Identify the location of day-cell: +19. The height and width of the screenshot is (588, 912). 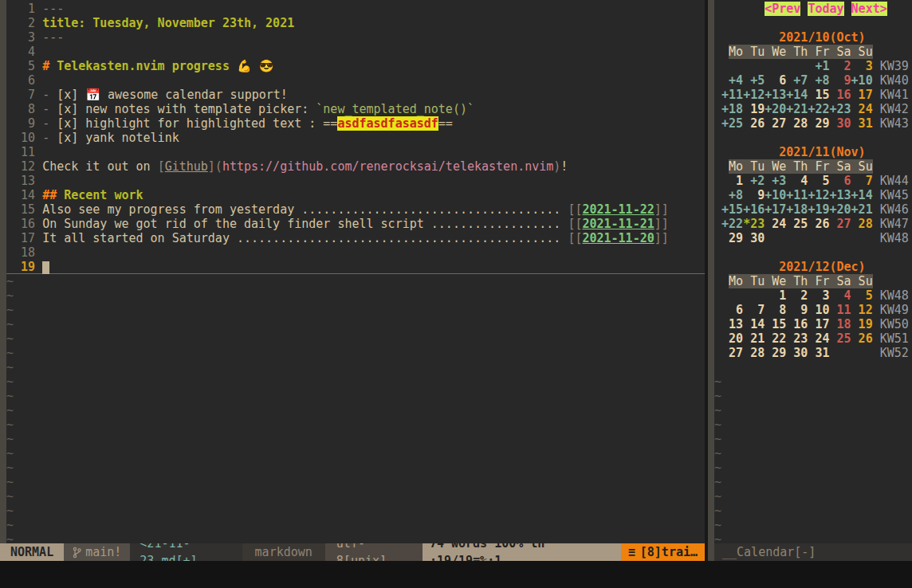
(818, 210).